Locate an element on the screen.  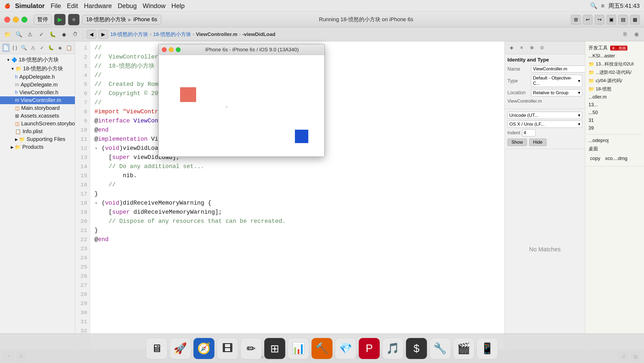
close-button is located at coordinates (7, 20).